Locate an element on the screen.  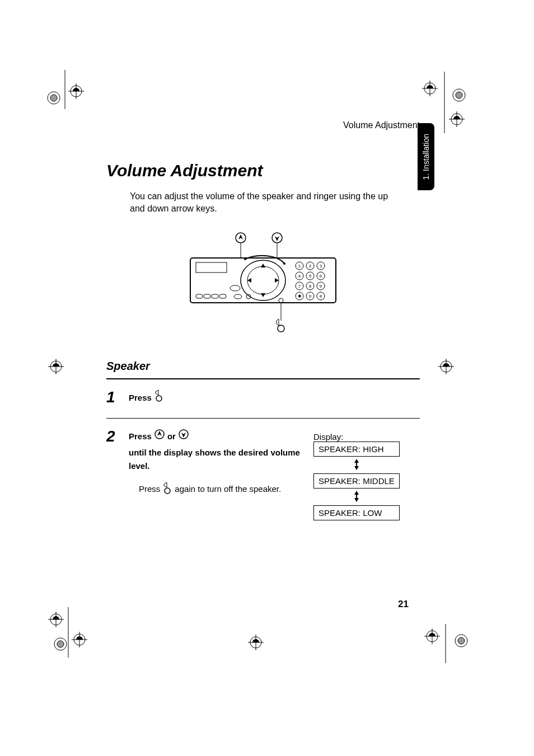
svg-text: 0 is located at coordinates (310, 297).